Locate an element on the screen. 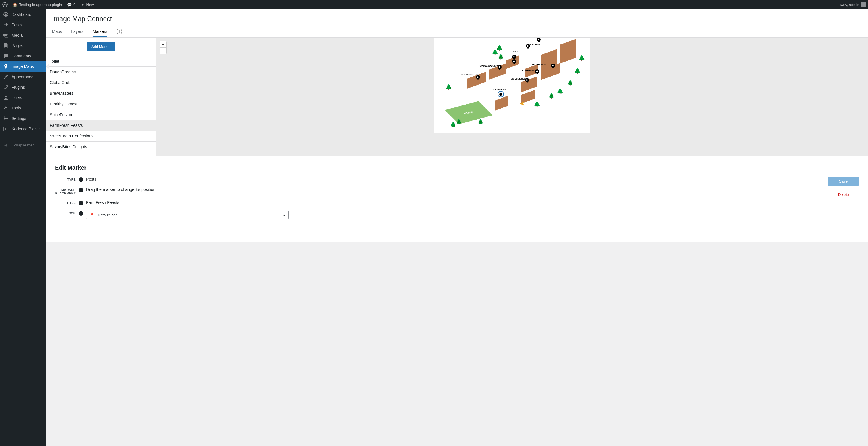  map-pin-selected is located at coordinates (501, 94).